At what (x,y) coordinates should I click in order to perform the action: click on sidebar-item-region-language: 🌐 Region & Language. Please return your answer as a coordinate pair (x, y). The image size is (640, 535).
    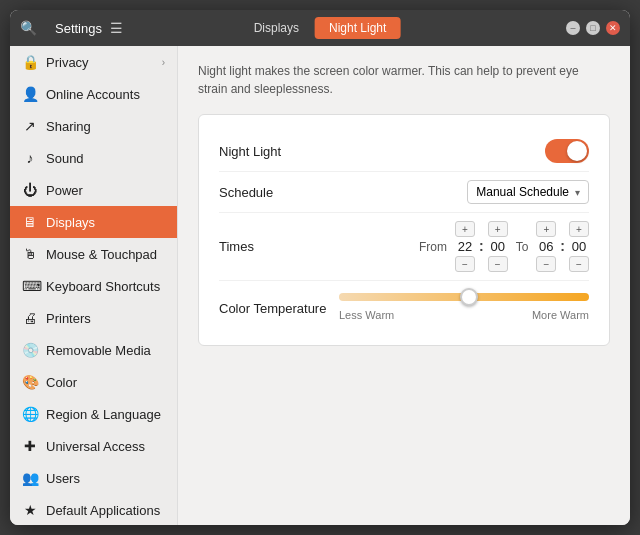
    Looking at the image, I should click on (94, 414).